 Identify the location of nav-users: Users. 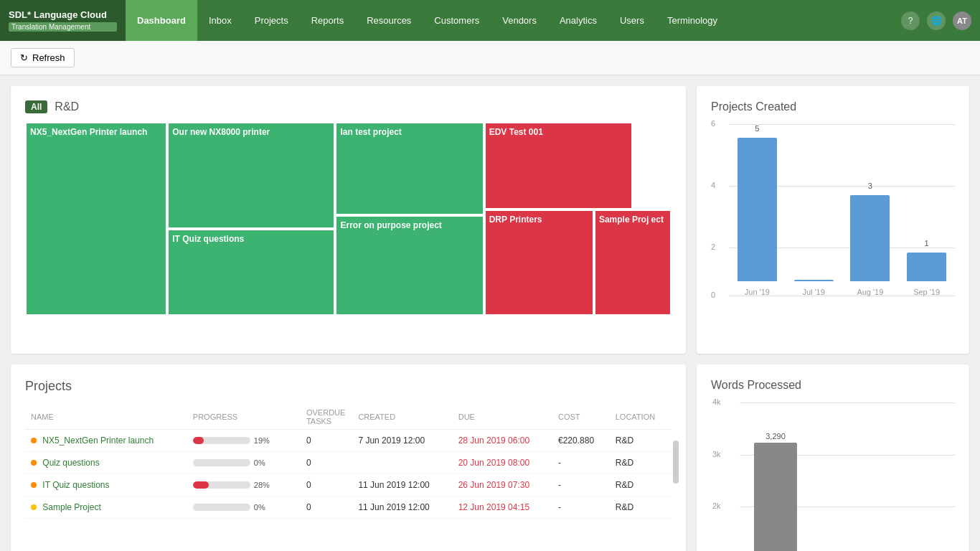
(632, 20).